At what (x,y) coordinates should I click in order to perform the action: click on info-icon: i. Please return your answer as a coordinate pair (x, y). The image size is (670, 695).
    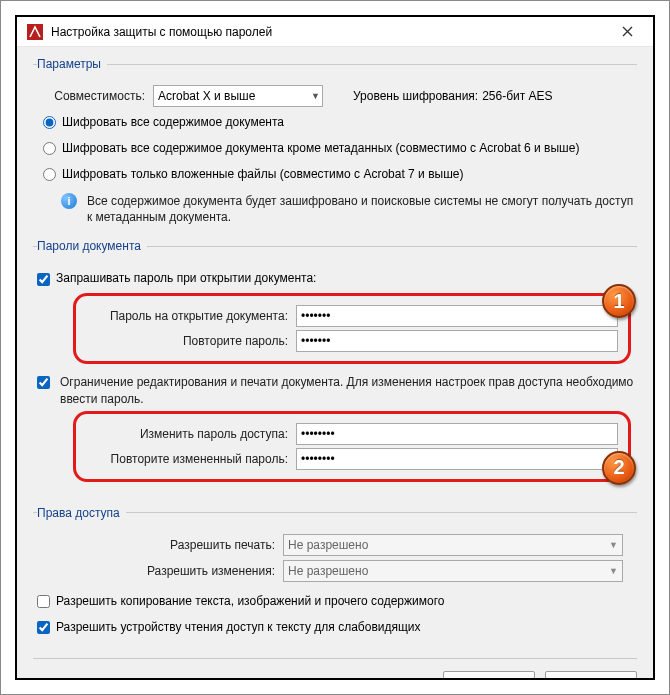
    Looking at the image, I should click on (69, 201).